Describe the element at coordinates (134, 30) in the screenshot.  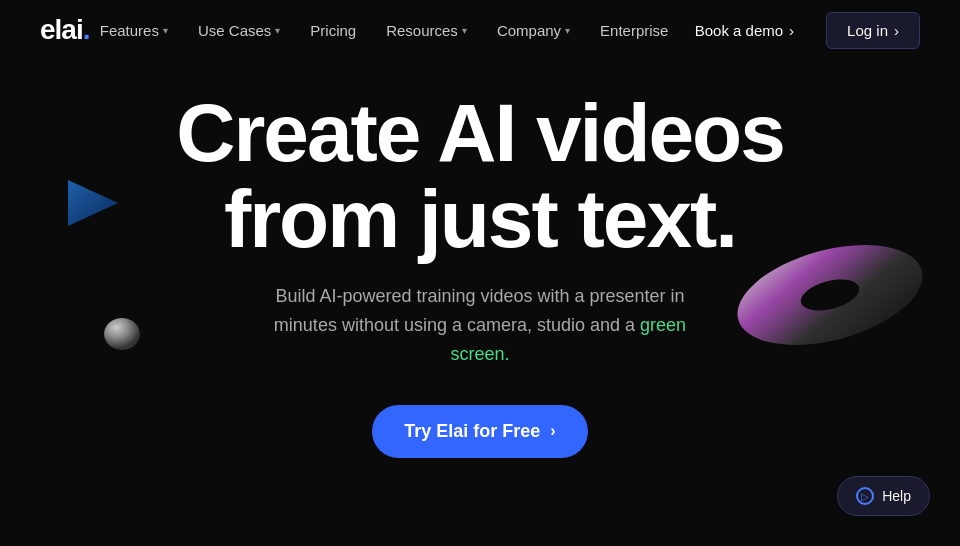
I see `nav-item-features: Features ▾` at that location.